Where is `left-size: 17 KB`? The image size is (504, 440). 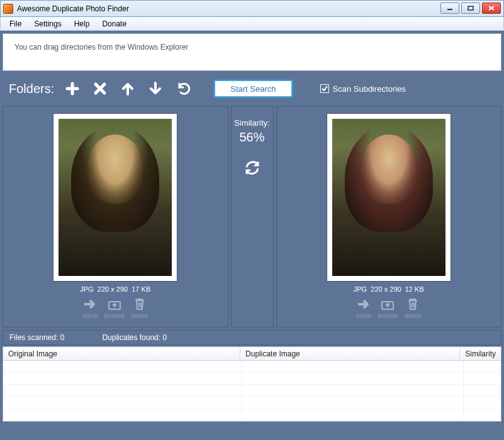
left-size: 17 KB is located at coordinates (141, 289).